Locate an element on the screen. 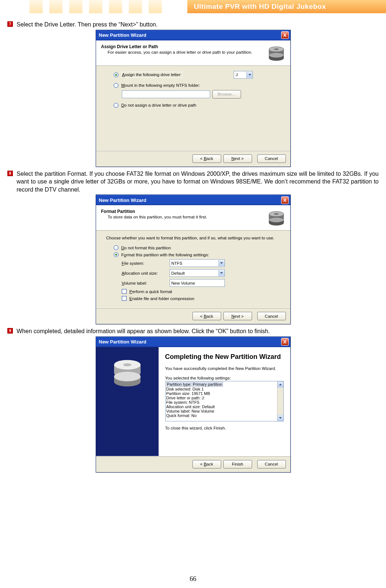 This screenshot has width=386, height=588. checkbox-compression: Enable file and folder compression is located at coordinates (201, 299).